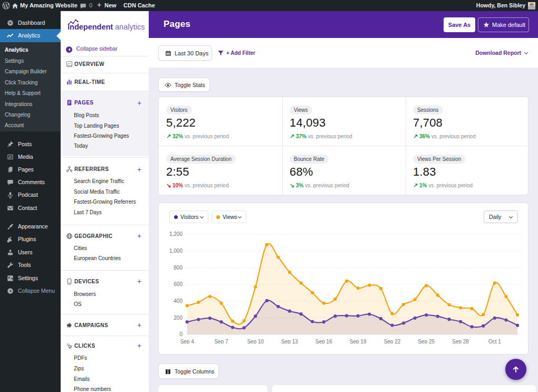 The height and width of the screenshot is (392, 538). I want to click on svg-text: Sep 25, so click(426, 341).